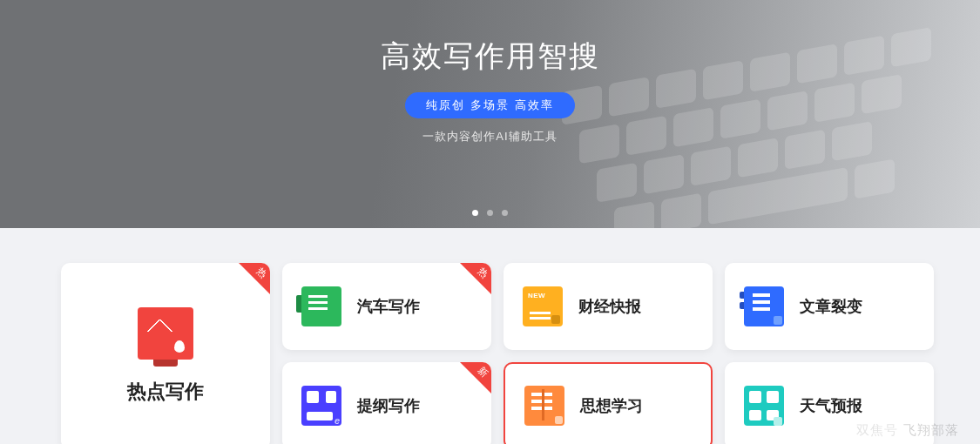  What do you see at coordinates (389, 406) in the screenshot?
I see `card-title: 提纲写作` at bounding box center [389, 406].